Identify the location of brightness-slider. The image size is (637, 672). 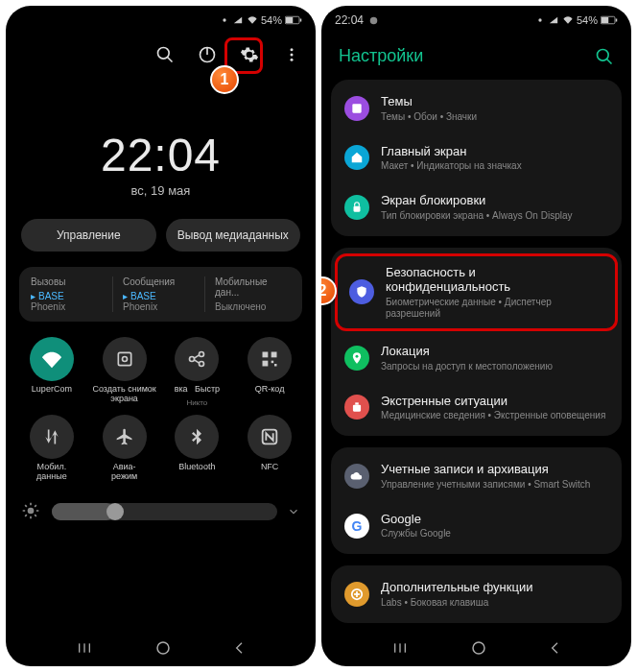
(161, 512).